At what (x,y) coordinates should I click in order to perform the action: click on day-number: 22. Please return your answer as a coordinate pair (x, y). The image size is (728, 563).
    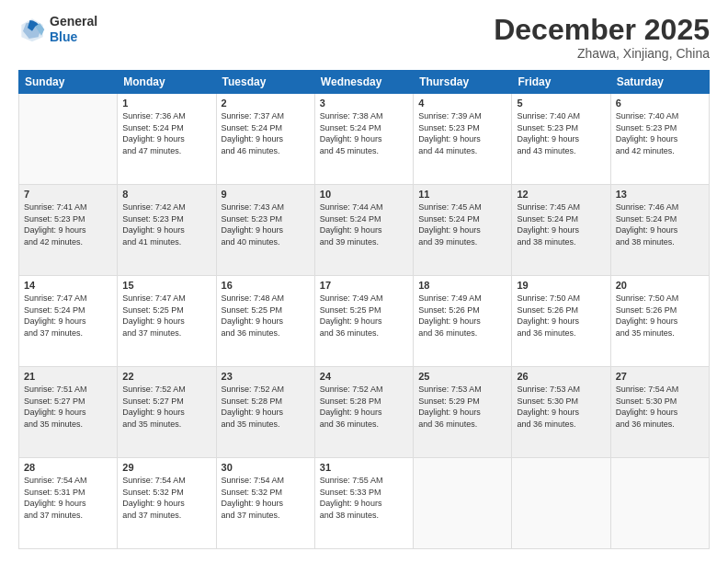
    Looking at the image, I should click on (166, 376).